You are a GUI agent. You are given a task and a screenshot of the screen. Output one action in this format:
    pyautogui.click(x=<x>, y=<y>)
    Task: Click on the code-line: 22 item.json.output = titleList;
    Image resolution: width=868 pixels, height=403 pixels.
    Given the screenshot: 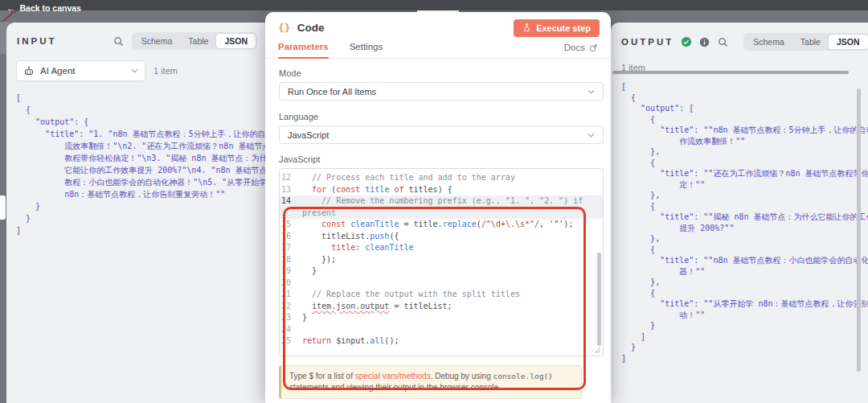 What is the action you would take?
    pyautogui.click(x=441, y=307)
    